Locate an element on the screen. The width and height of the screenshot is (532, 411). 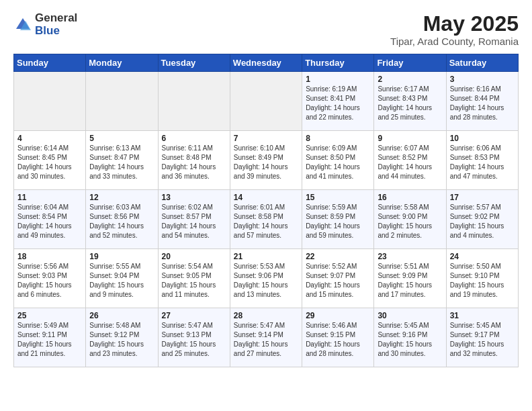
day-info: Sunrise: 5:51 AM Sunset: 9:09 PM Dayligh… is located at coordinates (410, 281).